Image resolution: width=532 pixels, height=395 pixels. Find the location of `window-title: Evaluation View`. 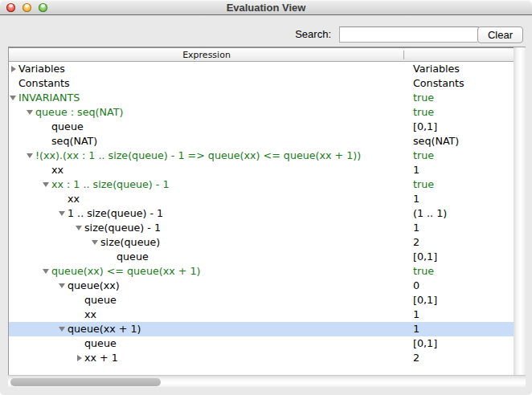

window-title: Evaluation View is located at coordinates (266, 7).